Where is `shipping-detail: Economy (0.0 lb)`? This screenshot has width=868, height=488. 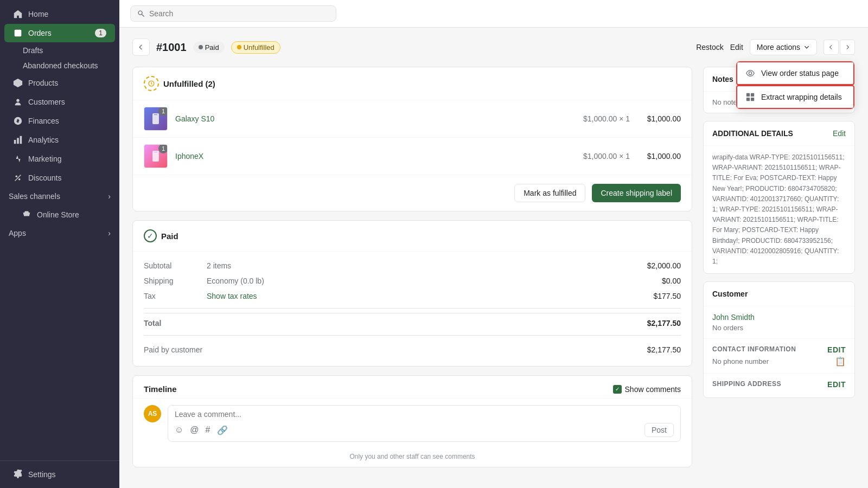 shipping-detail: Economy (0.0 lb) is located at coordinates (235, 281).